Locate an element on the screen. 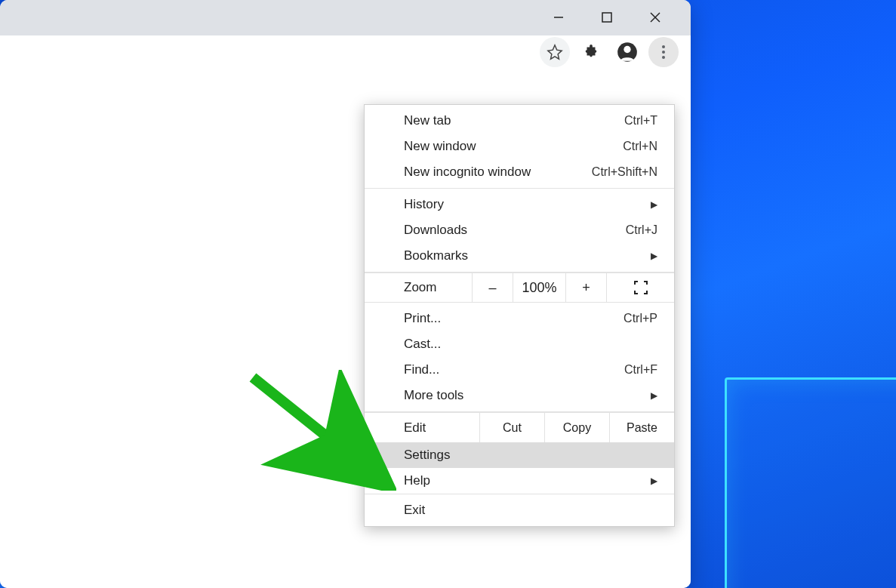 The height and width of the screenshot is (588, 896). minimize-button is located at coordinates (559, 17).